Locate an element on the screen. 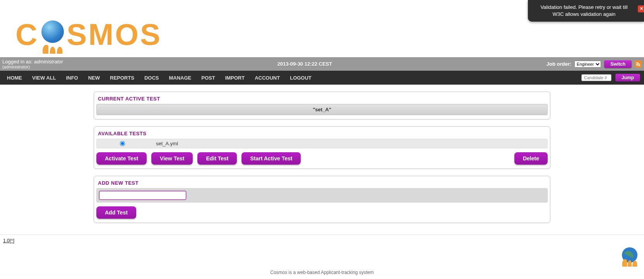 The width and height of the screenshot is (644, 279). start-active-test-button: Start Active Test is located at coordinates (271, 158).